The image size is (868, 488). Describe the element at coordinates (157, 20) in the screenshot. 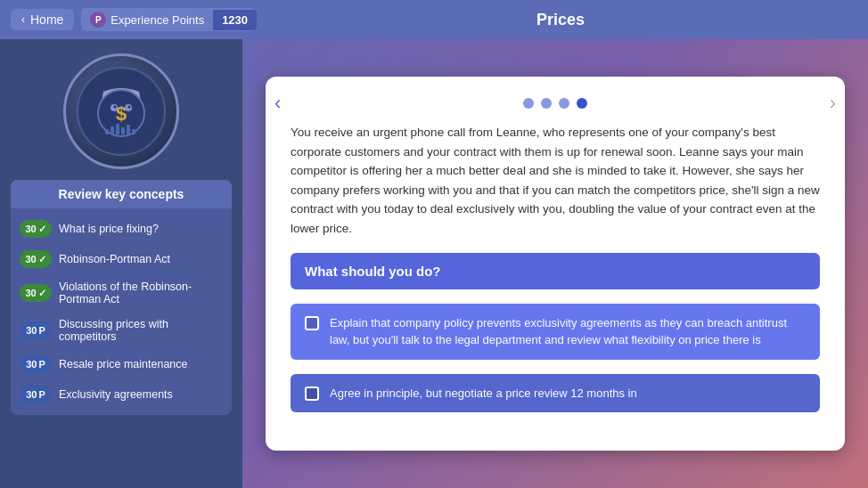

I see `xp-label: Experience Points` at that location.